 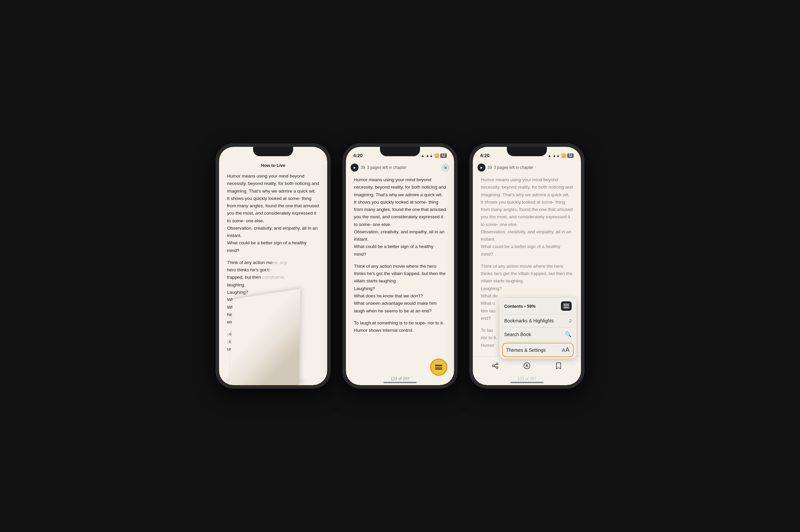 What do you see at coordinates (400, 266) in the screenshot?
I see `phone-2: 4:20 ▲ ▲▲ 🛜 53 ▶ 39 3 pages left in chap…` at bounding box center [400, 266].